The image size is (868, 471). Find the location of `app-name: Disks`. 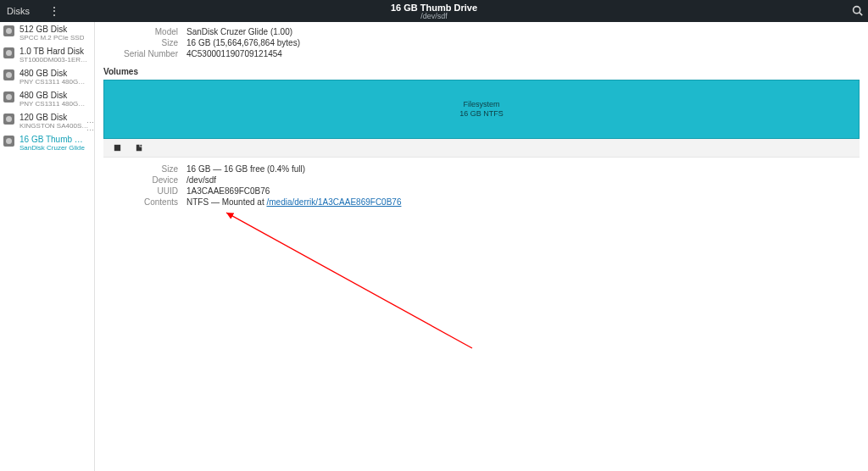

app-name: Disks is located at coordinates (19, 11).